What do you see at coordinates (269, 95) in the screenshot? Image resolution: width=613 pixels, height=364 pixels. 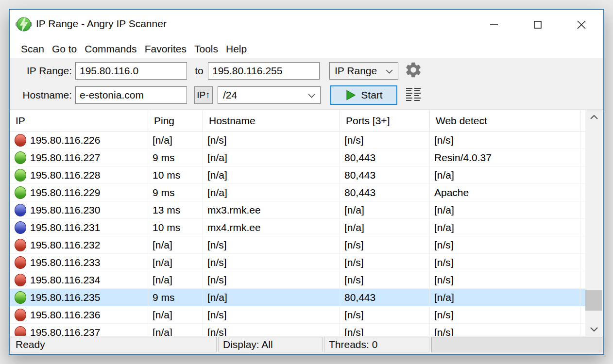 I see `netmask-select: /24` at bounding box center [269, 95].